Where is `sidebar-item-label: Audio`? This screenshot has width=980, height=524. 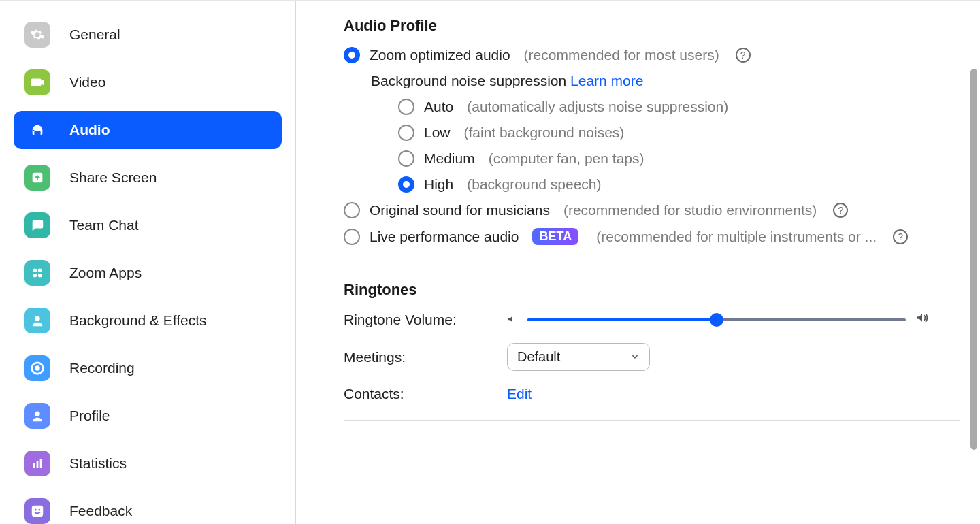 sidebar-item-label: Audio is located at coordinates (90, 130).